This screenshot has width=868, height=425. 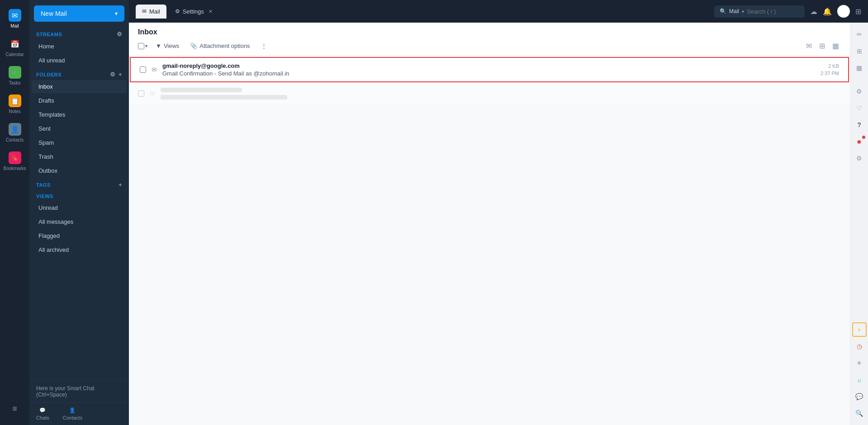 I want to click on settings-tab-close-icon: ✕, so click(x=211, y=12).